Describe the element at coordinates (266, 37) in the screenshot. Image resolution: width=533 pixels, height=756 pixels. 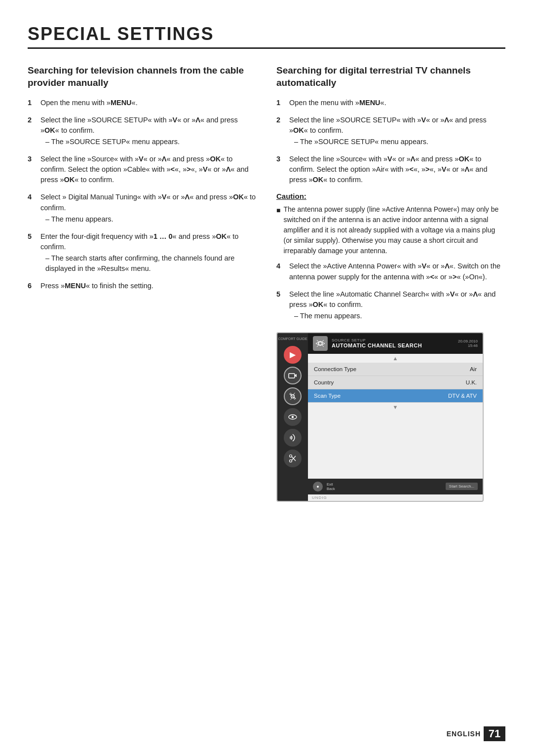
I see `page-title: SPECIAL SETTINGS` at that location.